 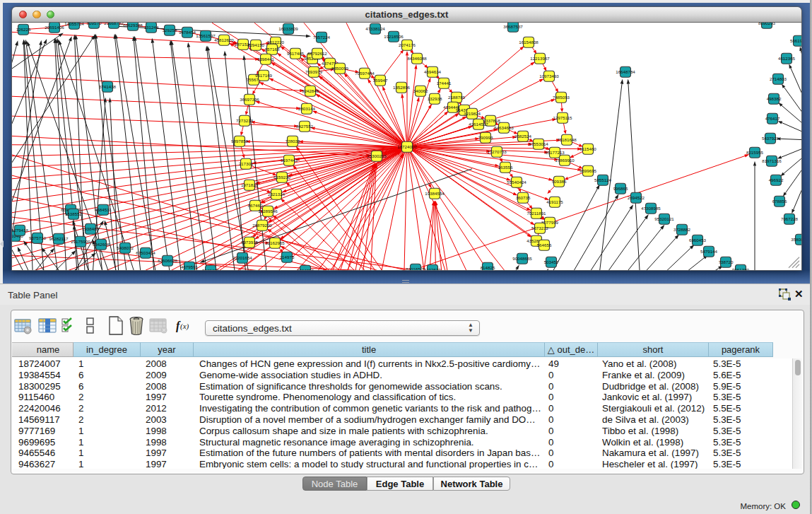 What do you see at coordinates (81, 240) in the screenshot?
I see `svg-text: 29175900` at bounding box center [81, 240].